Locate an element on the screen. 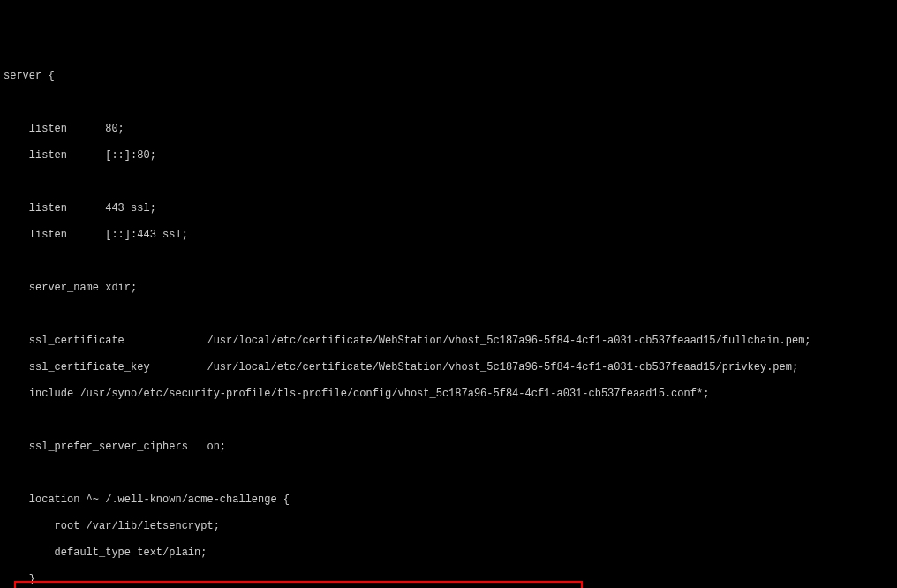 The height and width of the screenshot is (588, 897). config-line: listen 443 ssl; is located at coordinates (448, 208).